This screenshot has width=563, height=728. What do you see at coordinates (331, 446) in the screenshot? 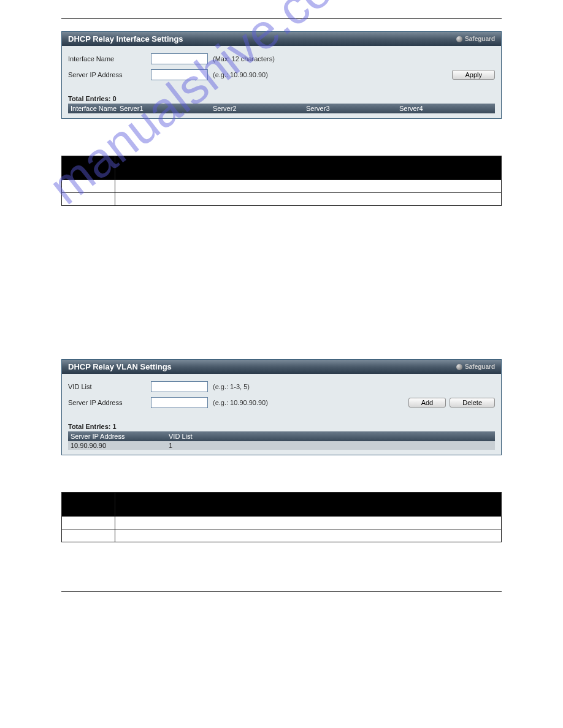
I see `cell-vid: 1` at bounding box center [331, 446].